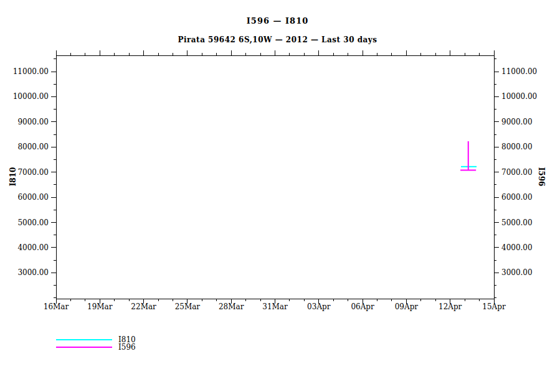 The image size is (555, 392). I want to click on y-axis-tick-label-left: 11000.00, so click(27, 72).